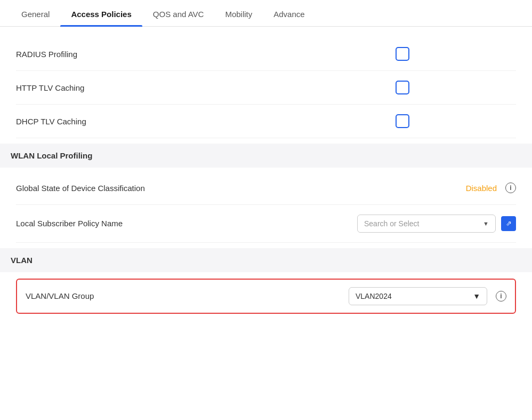 The height and width of the screenshot is (420, 532). Describe the element at coordinates (511, 188) in the screenshot. I see `global-state-info-icon: i` at that location.